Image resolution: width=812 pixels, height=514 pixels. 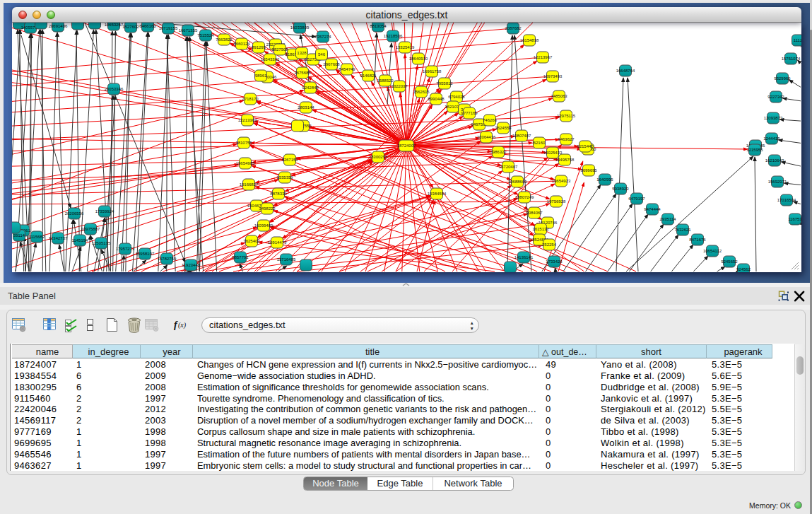 What do you see at coordinates (626, 71) in the screenshot?
I see `svg-text: 16648764` at bounding box center [626, 71].